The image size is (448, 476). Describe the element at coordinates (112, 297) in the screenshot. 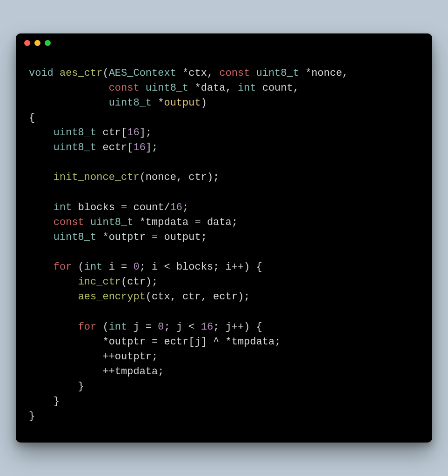

I see `code-token-fn: aes_encrypt` at that location.